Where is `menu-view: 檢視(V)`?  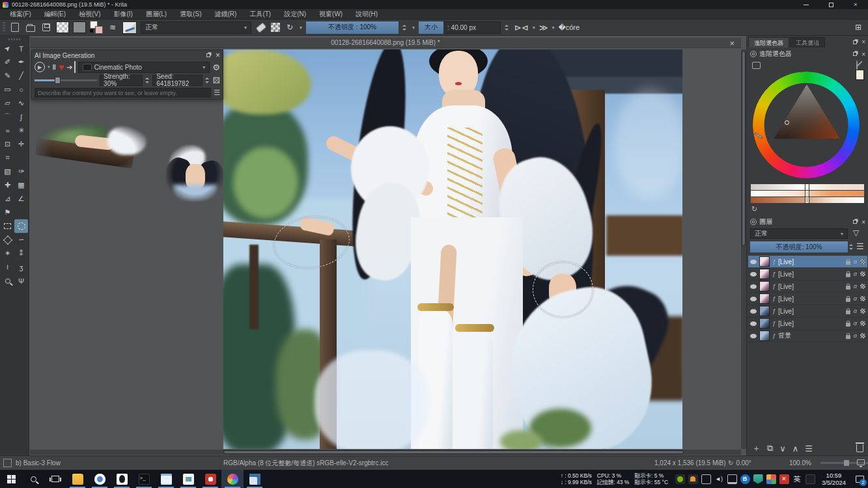
menu-view: 檢視(V) is located at coordinates (90, 14).